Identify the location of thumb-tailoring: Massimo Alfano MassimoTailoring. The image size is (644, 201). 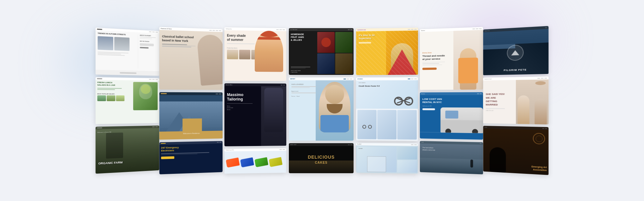
(255, 115).